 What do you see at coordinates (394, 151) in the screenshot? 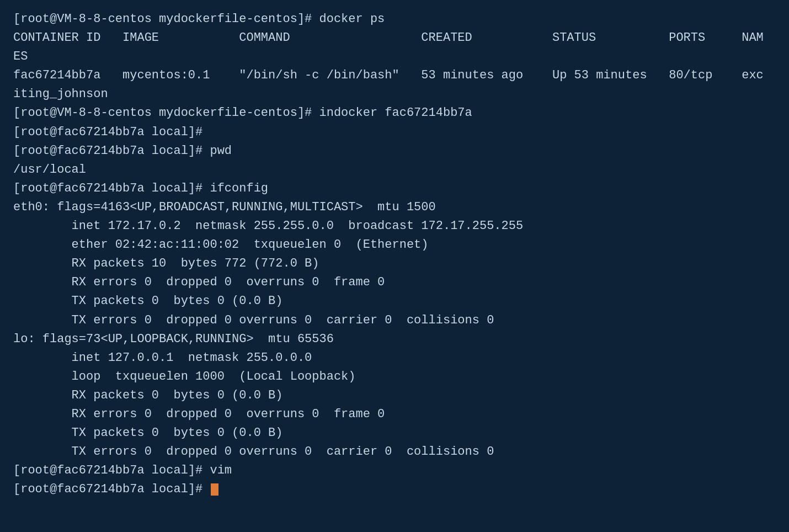
I see `terminal-line-l8: [root@fac67214bb7a local]# pwd` at bounding box center [394, 151].